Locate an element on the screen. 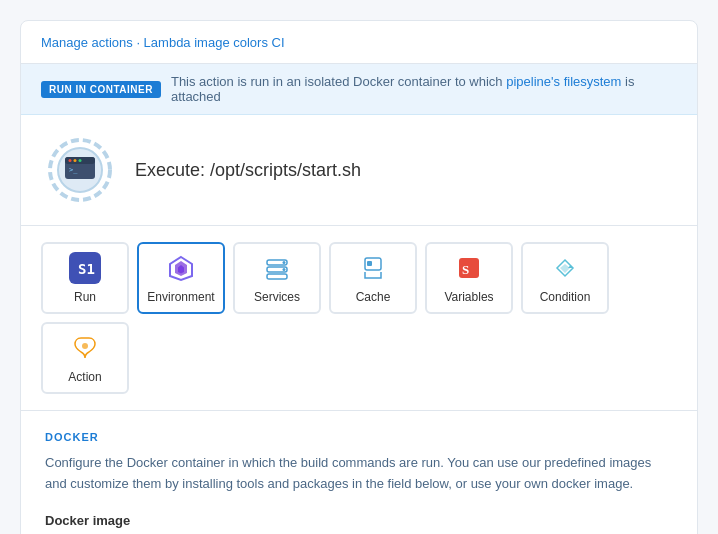  svg-text: S is located at coordinates (466, 270).